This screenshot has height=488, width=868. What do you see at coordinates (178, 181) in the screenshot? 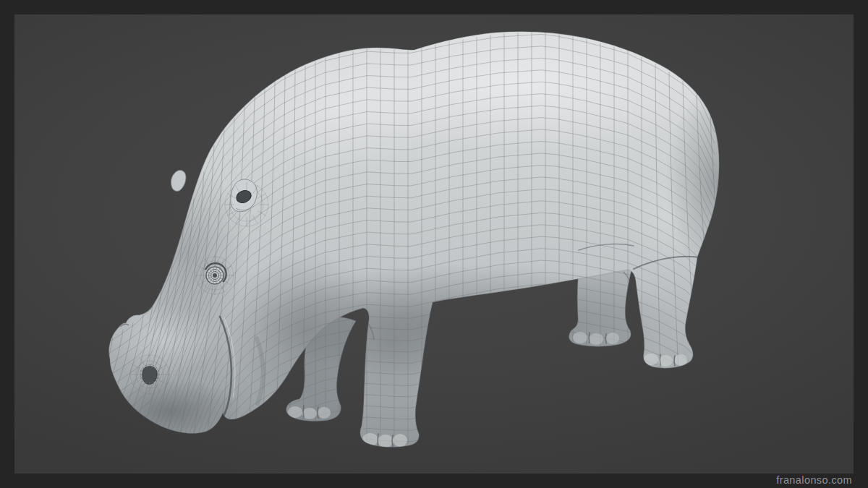
I see `hippo-far-ear` at bounding box center [178, 181].